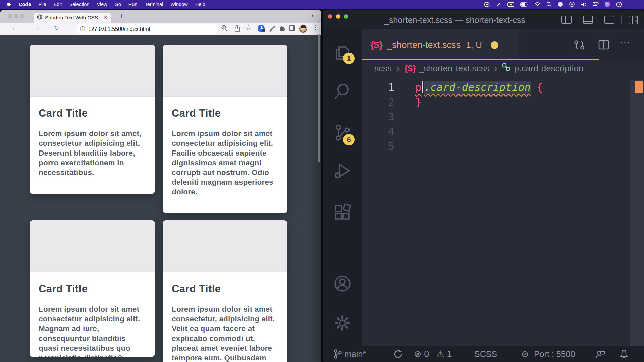 The height and width of the screenshot is (362, 644). Describe the element at coordinates (625, 42) in the screenshot. I see `more-actions-icon: ···` at that location.